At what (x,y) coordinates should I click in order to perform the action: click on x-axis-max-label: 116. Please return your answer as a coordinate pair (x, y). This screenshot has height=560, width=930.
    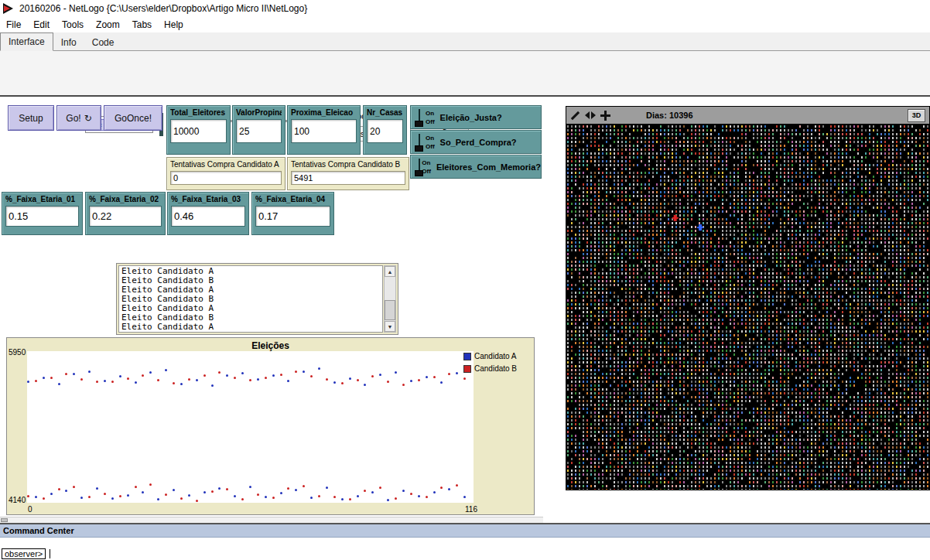
    Looking at the image, I should click on (471, 509).